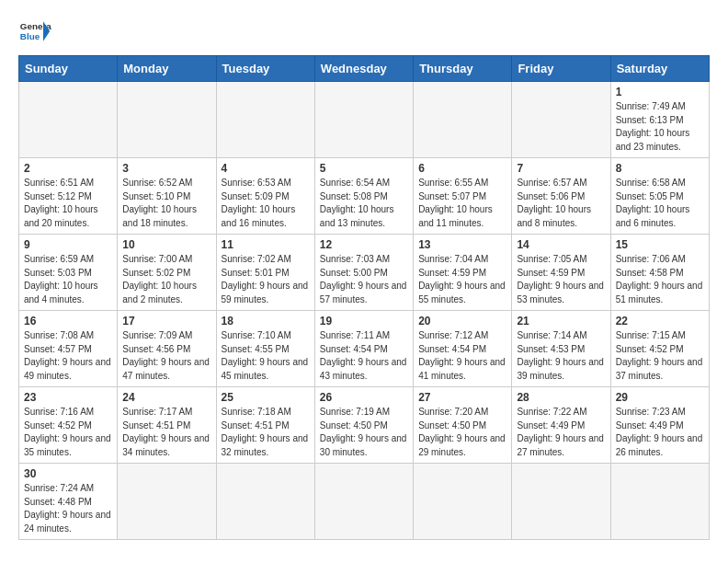 This screenshot has width=728, height=563. I want to click on day-number: 10, so click(166, 245).